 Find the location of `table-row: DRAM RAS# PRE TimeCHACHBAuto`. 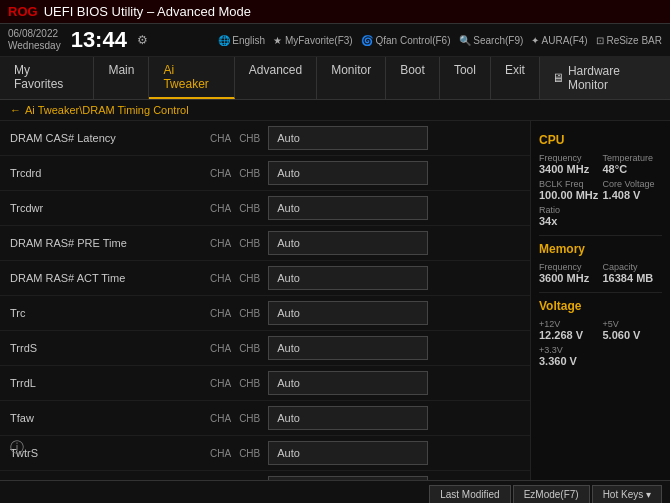

table-row: DRAM RAS# PRE TimeCHACHBAuto is located at coordinates (265, 244).